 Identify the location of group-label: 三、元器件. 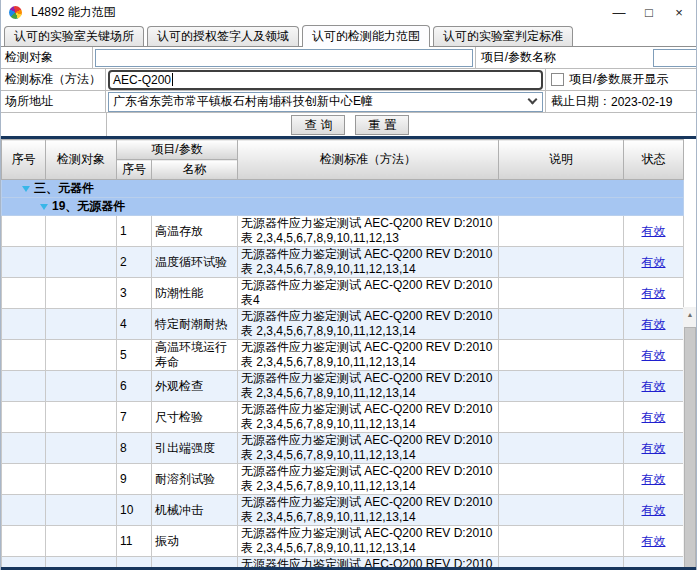
(64, 188).